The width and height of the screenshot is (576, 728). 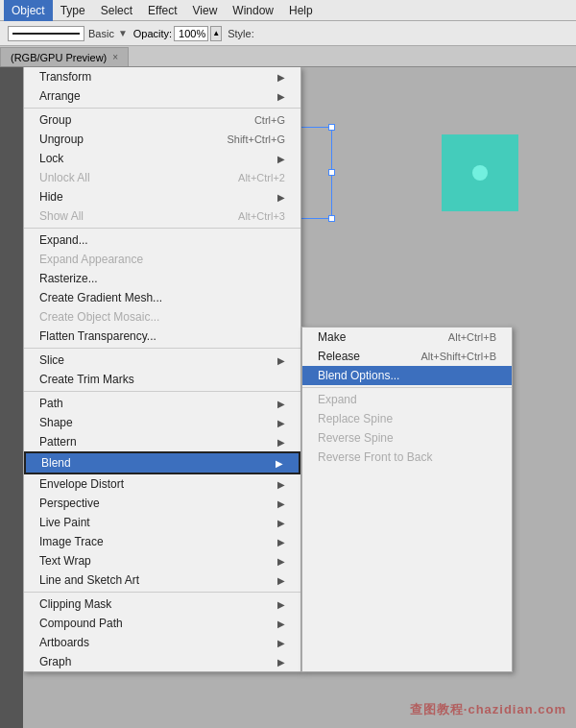 I want to click on menu-item-path: Path ▶, so click(x=162, y=403).